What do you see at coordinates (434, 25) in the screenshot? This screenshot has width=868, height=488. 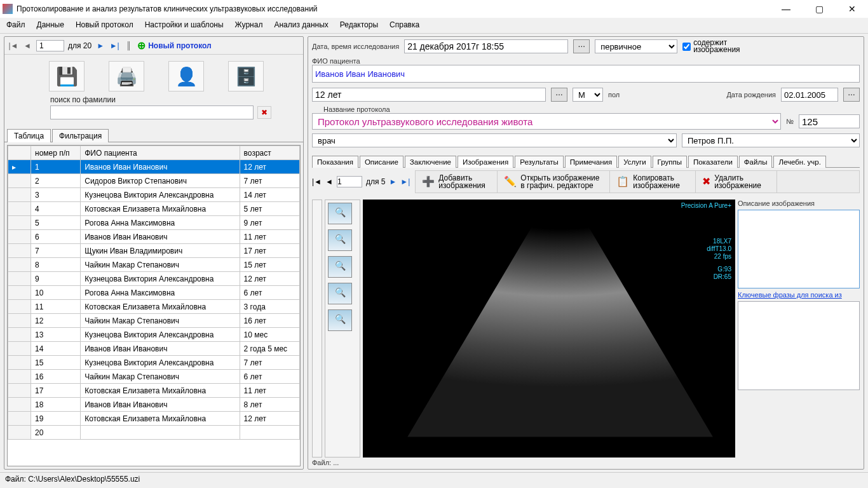 I see `menubar: ФайлДанныеНовый протоколНастройки и шабл…` at bounding box center [434, 25].